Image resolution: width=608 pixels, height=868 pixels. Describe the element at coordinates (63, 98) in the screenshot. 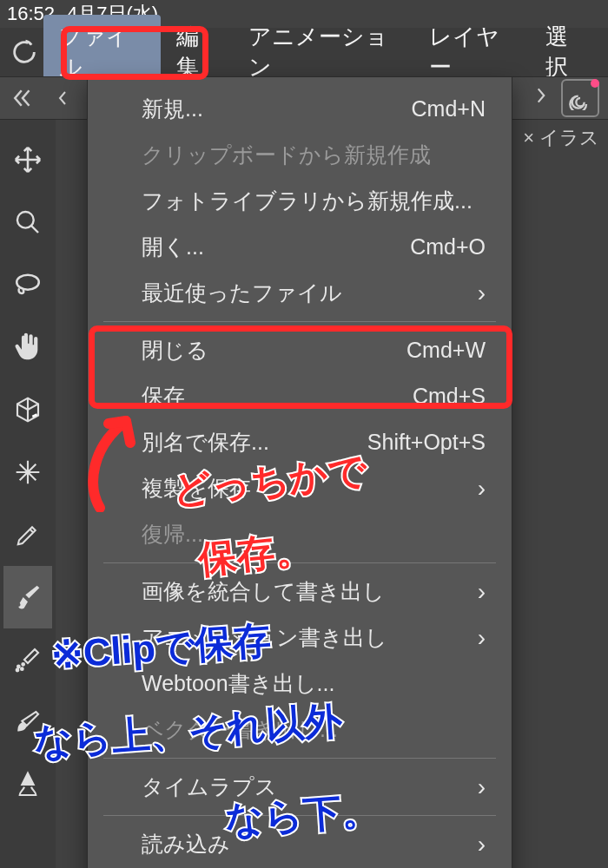

I see `chevron-left-icon` at that location.